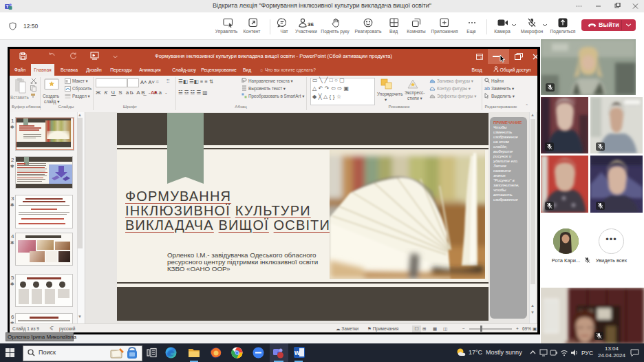 The height and width of the screenshot is (362, 644). What do you see at coordinates (297, 352) in the screenshot?
I see `svg-text: w` at bounding box center [297, 352].